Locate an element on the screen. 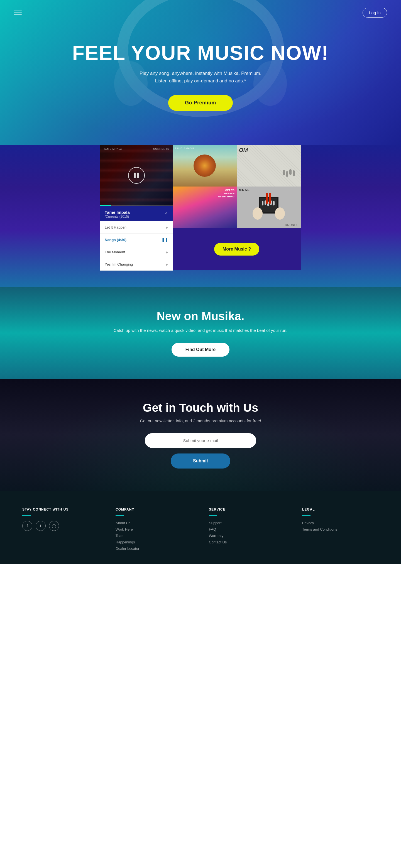 The width and height of the screenshot is (401, 868). footer-link-warranty: Warranty is located at coordinates (247, 536).